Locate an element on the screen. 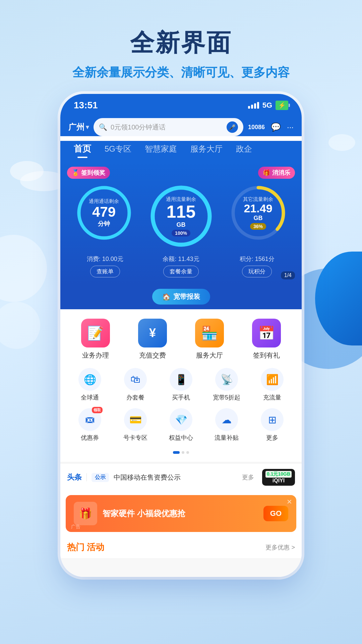  service-number: 10086 is located at coordinates (256, 127).